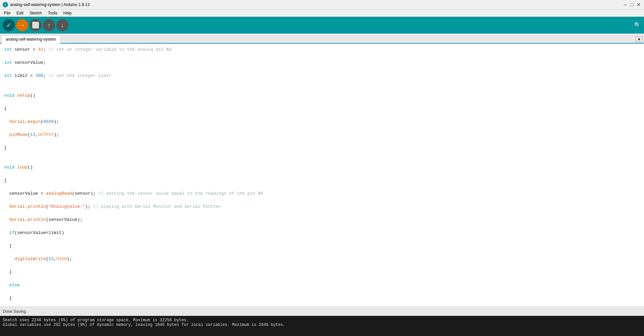  Describe the element at coordinates (322, 167) in the screenshot. I see `code-line-11: void loop()` at that location.